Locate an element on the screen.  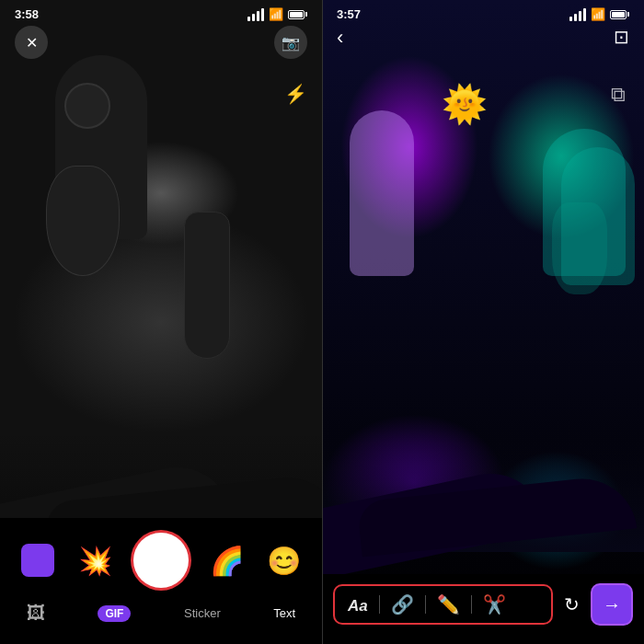
camera-icon: 📷 is located at coordinates (291, 42).